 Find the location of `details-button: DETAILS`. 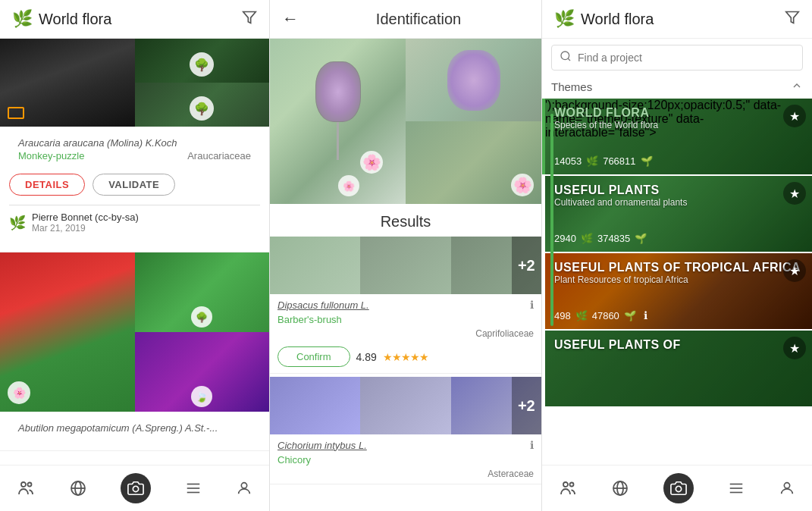

details-button: DETAILS is located at coordinates (47, 185).